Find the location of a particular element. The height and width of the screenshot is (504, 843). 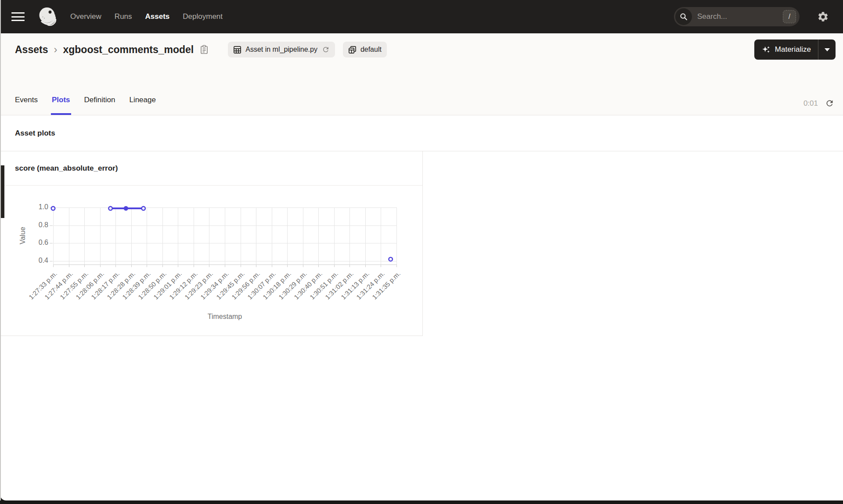

breadcrumb-row: Assets › xgboost_comments_model is located at coordinates (422, 50).